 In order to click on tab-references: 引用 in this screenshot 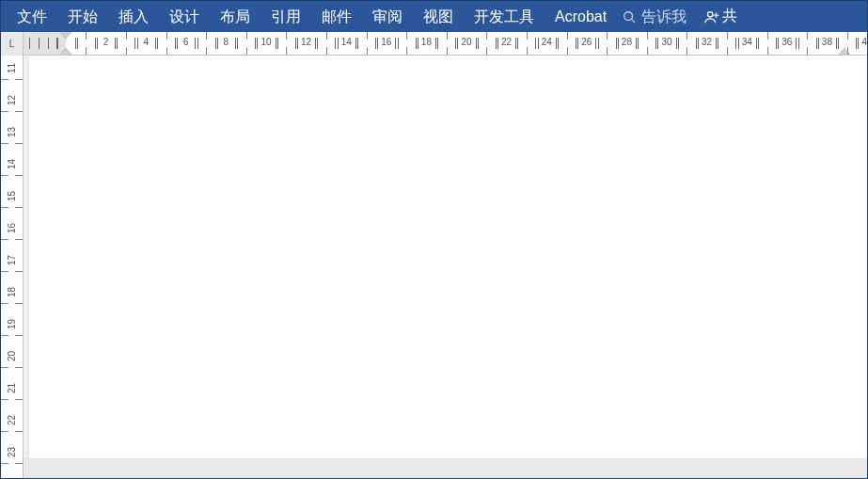, I will do `click(286, 17)`.